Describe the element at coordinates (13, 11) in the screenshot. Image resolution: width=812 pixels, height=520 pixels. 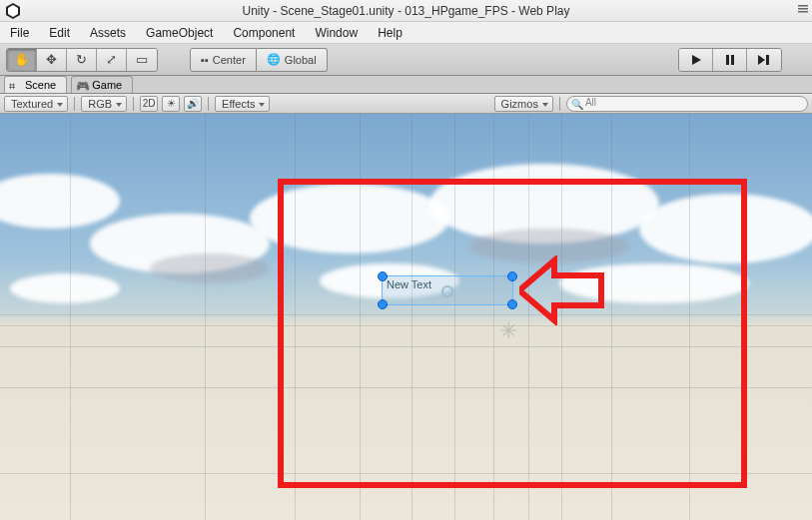
I see `unity-logo-icon` at that location.